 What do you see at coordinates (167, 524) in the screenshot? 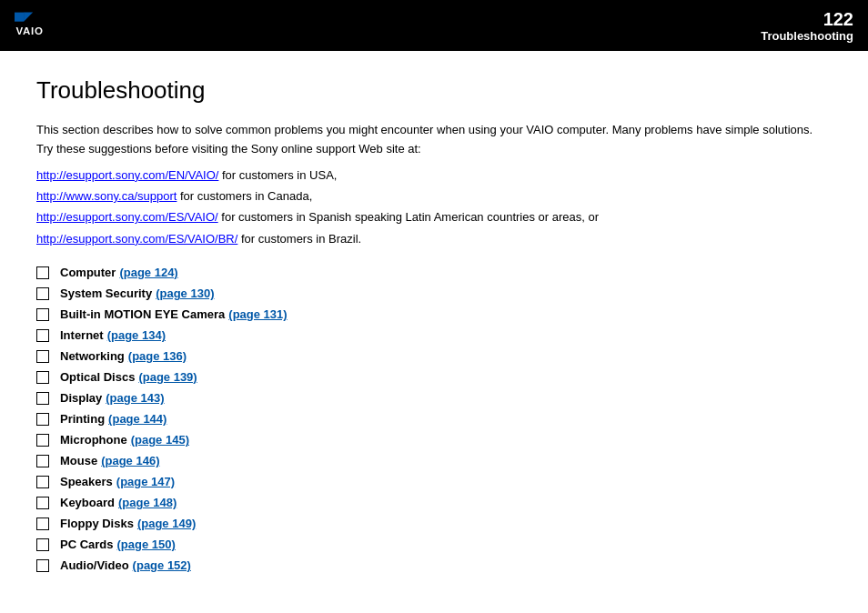
I see `menu-item-page-link: (page 149)` at bounding box center [167, 524].